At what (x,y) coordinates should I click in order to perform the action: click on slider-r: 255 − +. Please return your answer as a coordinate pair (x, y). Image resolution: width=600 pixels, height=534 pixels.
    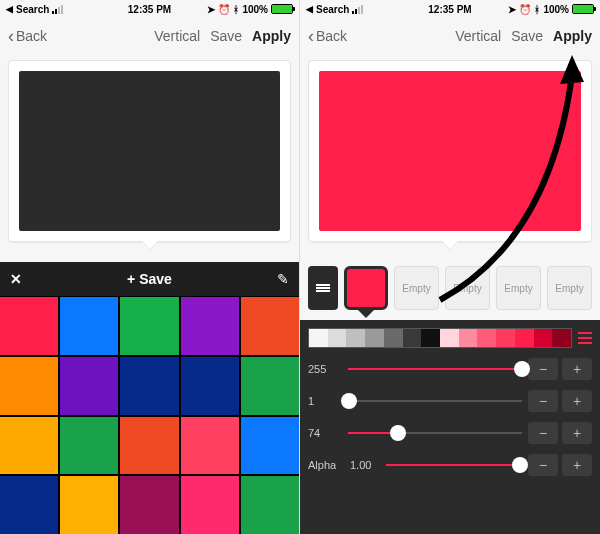
    Looking at the image, I should click on (450, 369).